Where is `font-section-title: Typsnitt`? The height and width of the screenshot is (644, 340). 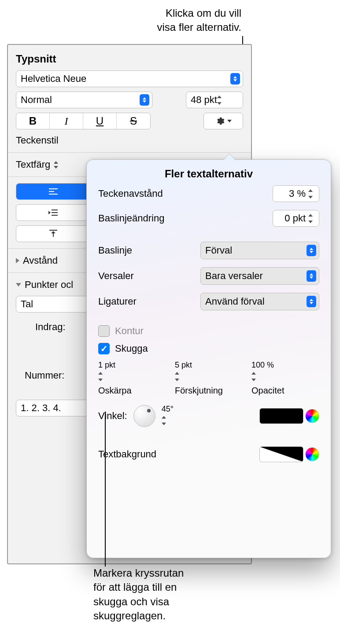
font-section-title: Typsnitt is located at coordinates (129, 59).